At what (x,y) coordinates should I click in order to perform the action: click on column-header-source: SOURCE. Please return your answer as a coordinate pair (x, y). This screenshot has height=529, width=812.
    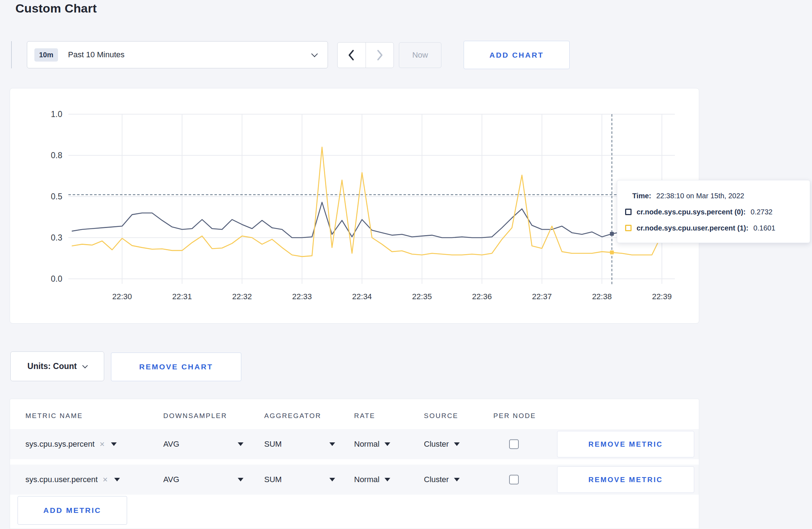
    Looking at the image, I should click on (441, 416).